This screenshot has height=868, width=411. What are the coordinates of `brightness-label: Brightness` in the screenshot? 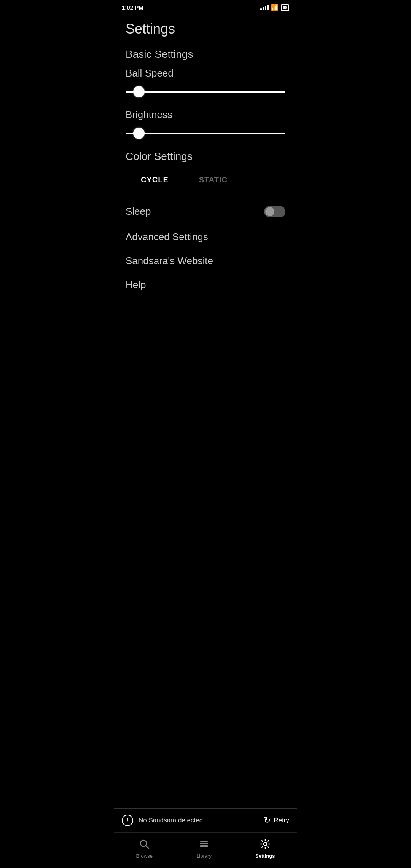 It's located at (206, 115).